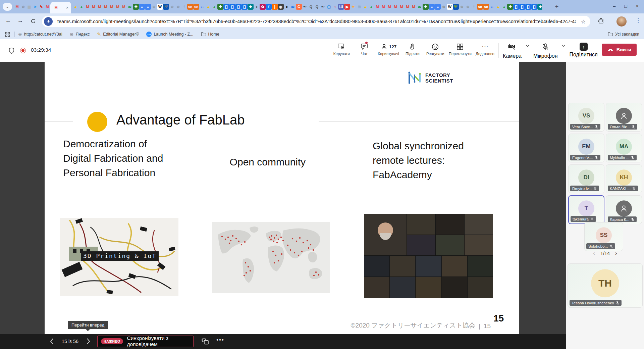 The height and width of the screenshot is (349, 644). Describe the element at coordinates (341, 7) in the screenshot. I see `tab-favicon: Ш` at that location.